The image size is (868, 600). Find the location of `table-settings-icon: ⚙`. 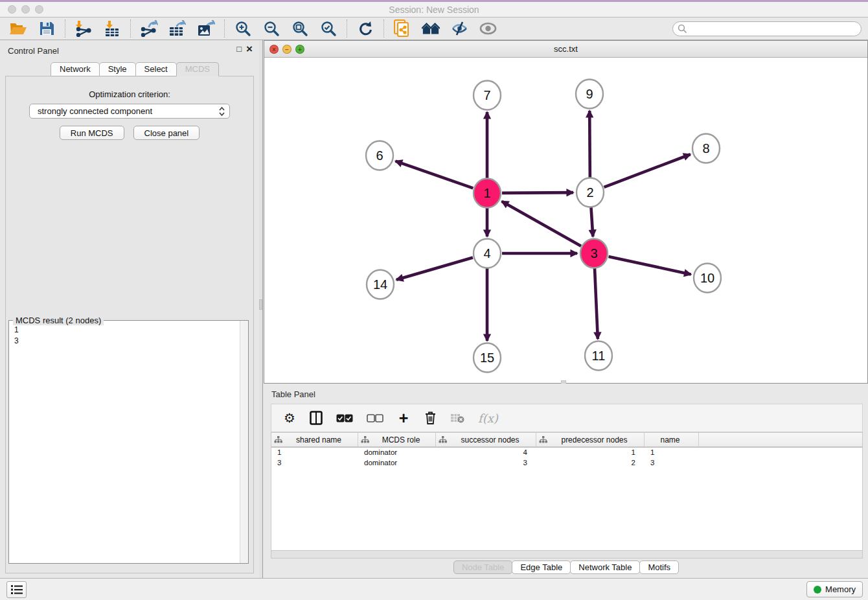

table-settings-icon: ⚙ is located at coordinates (290, 418).